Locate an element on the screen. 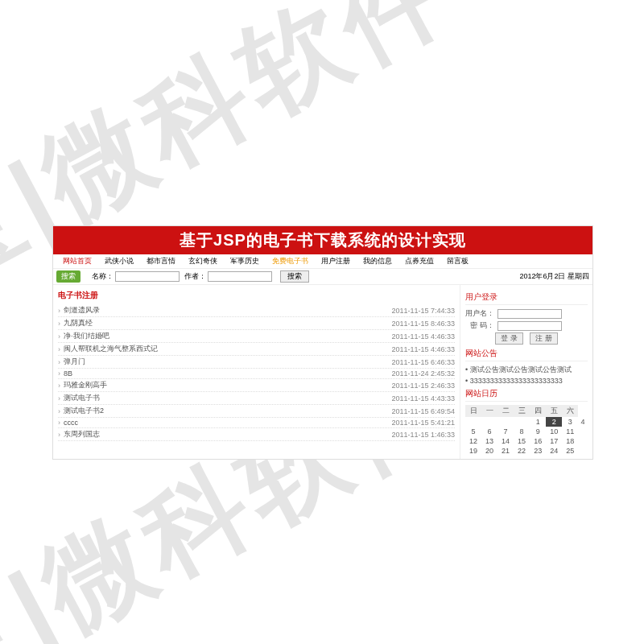 Image resolution: width=644 pixels, height=644 pixels. weekday: 三 is located at coordinates (522, 411).